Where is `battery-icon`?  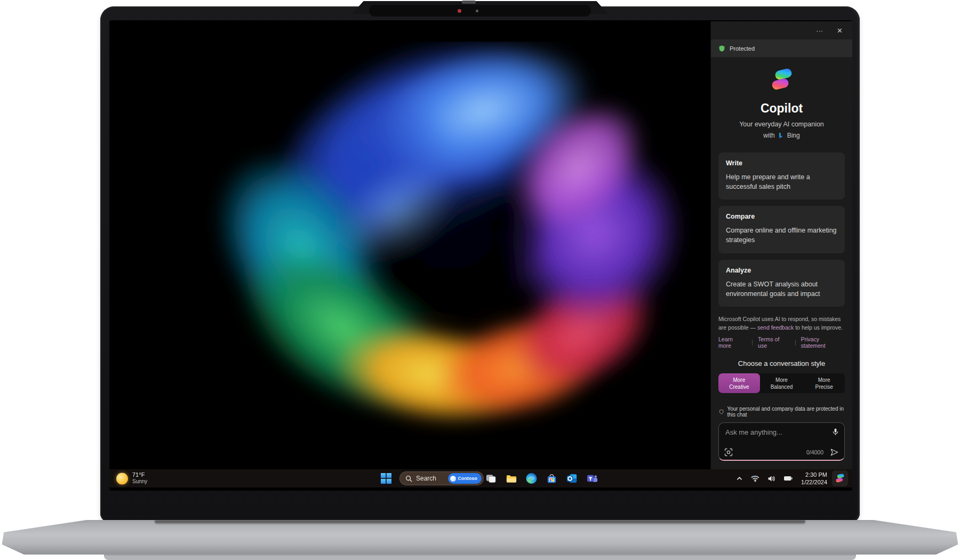 battery-icon is located at coordinates (788, 478).